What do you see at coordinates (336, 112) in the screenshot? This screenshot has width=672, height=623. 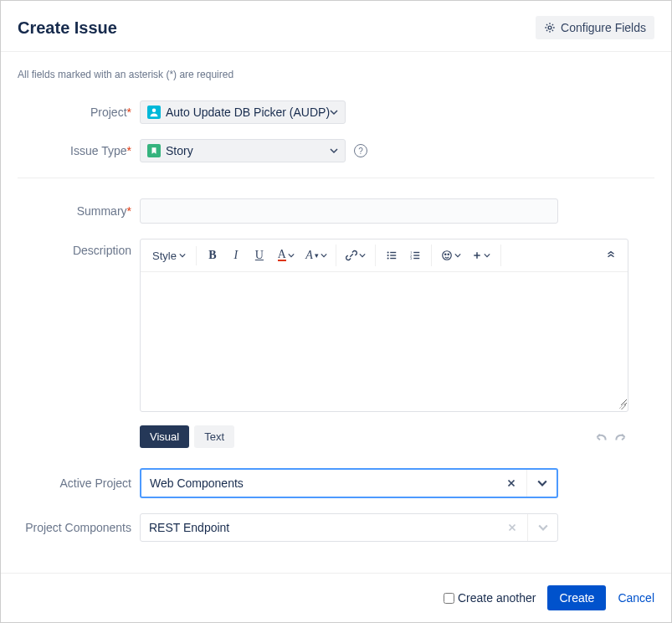 I see `project-row: Project* Auto Update DB Picker (AUDP)` at bounding box center [336, 112].